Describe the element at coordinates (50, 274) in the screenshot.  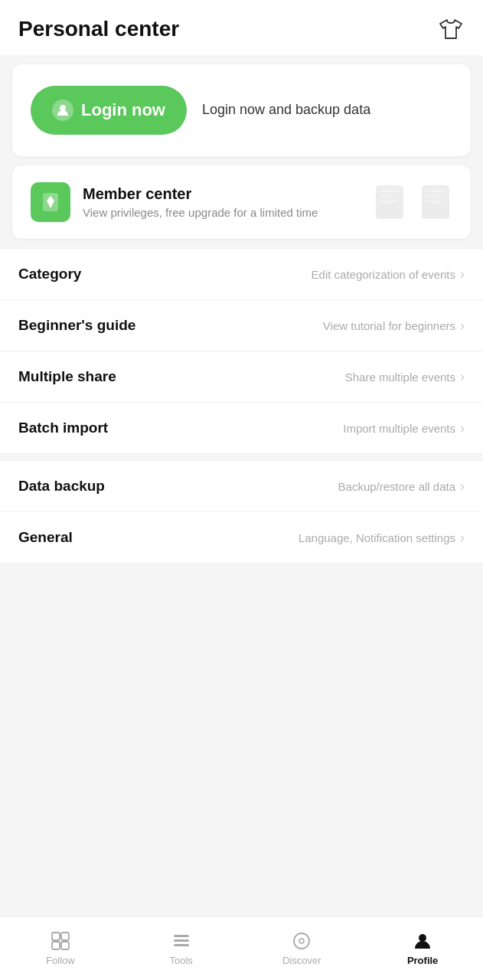
I see `category-label: Category` at that location.